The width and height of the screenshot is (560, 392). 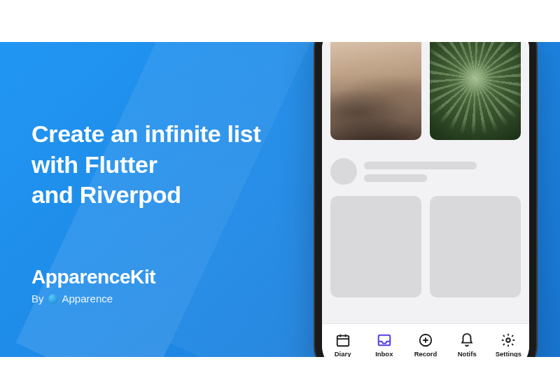 What do you see at coordinates (426, 340) in the screenshot?
I see `bottom-nav: Diary Inbox Record` at bounding box center [426, 340].